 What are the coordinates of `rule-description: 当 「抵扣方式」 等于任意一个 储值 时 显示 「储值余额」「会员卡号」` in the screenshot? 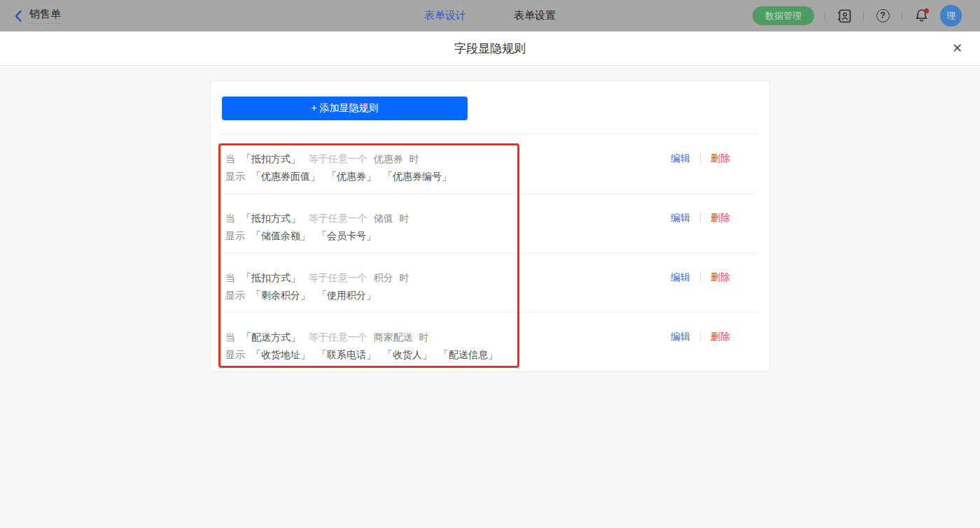 It's located at (448, 227).